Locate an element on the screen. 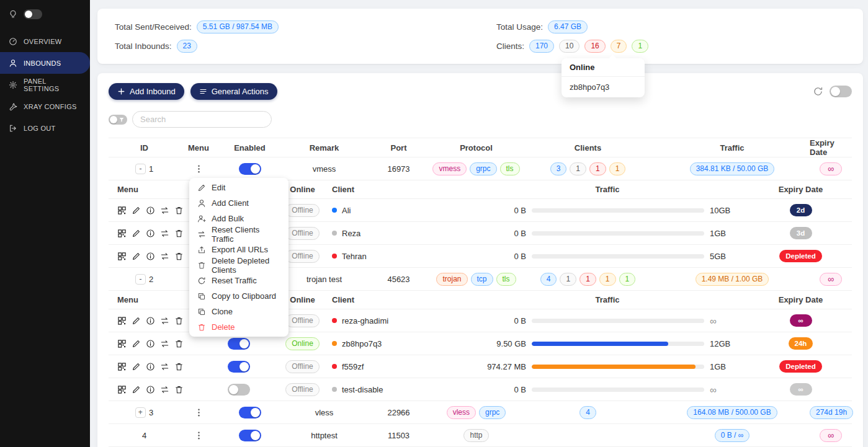 The height and width of the screenshot is (447, 868). client-name: Tehran is located at coordinates (354, 257).